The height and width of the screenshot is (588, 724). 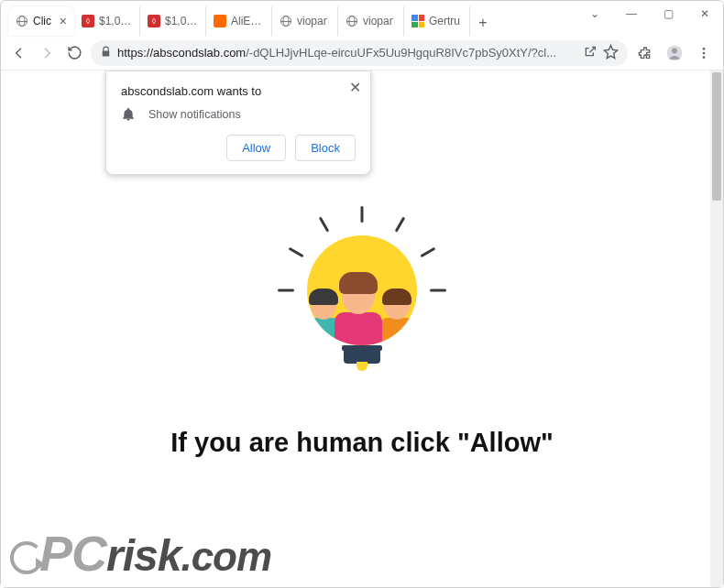 I want to click on tab-title: Clic, so click(x=44, y=21).